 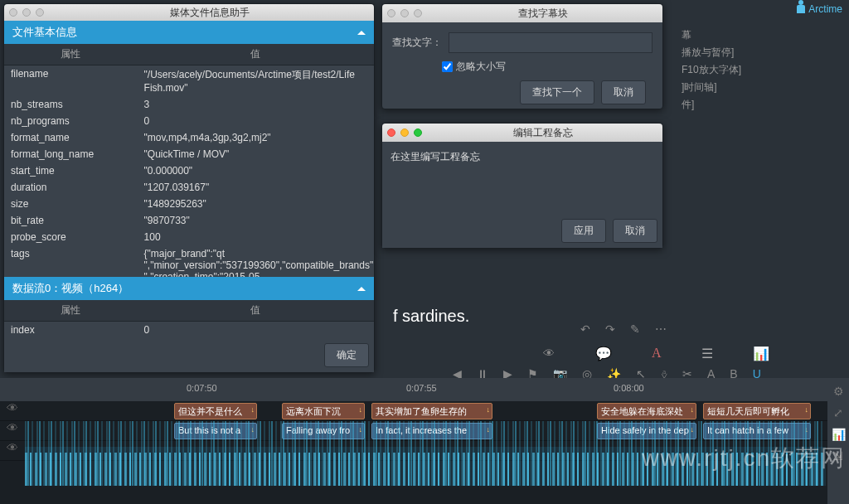 I want to click on search-label: 查找文字：, so click(x=417, y=43).